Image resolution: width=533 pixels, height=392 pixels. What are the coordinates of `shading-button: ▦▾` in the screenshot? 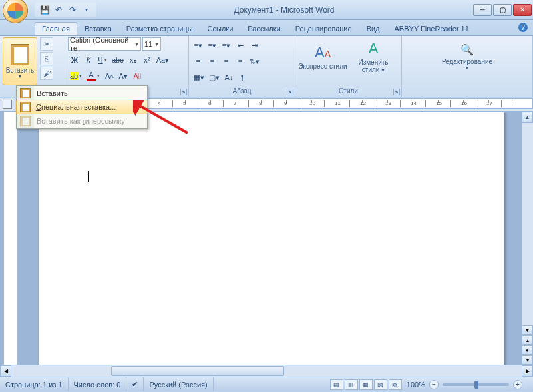 It's located at (199, 77).